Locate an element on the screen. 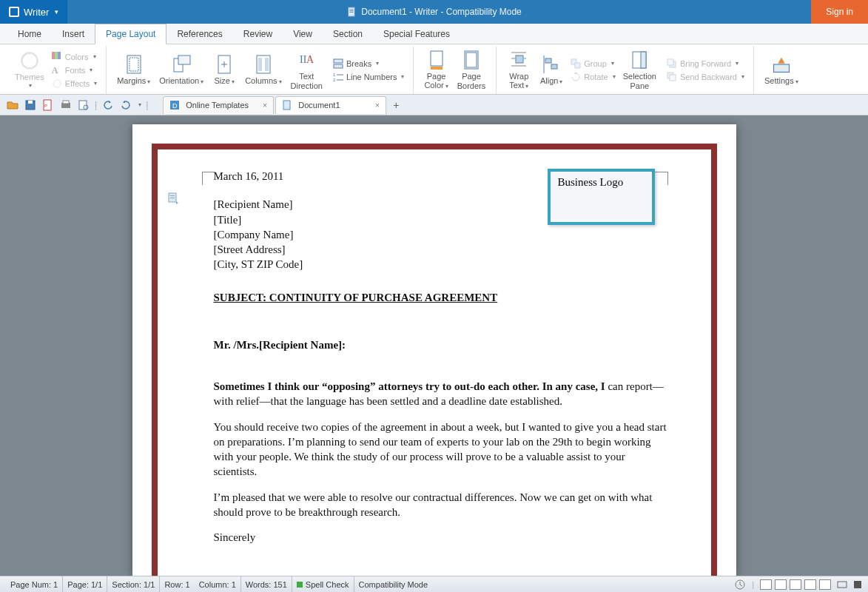 This screenshot has height=592, width=868. view-print-layout is located at coordinates (766, 585).